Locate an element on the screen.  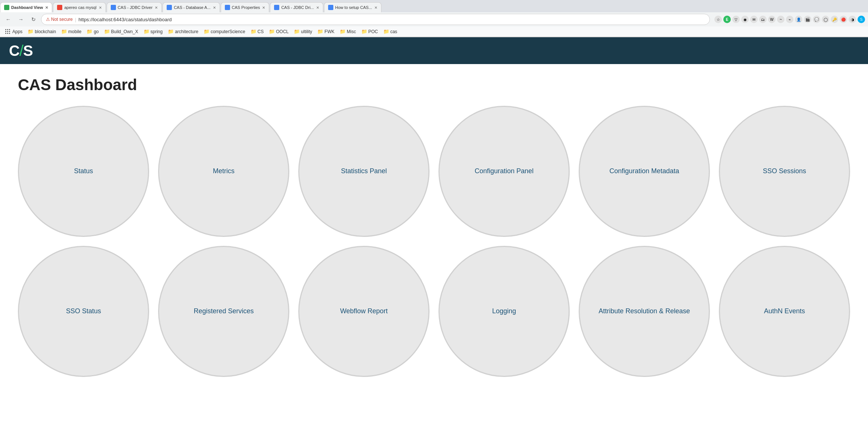
tab-close-6: ✕ is located at coordinates (318, 7).